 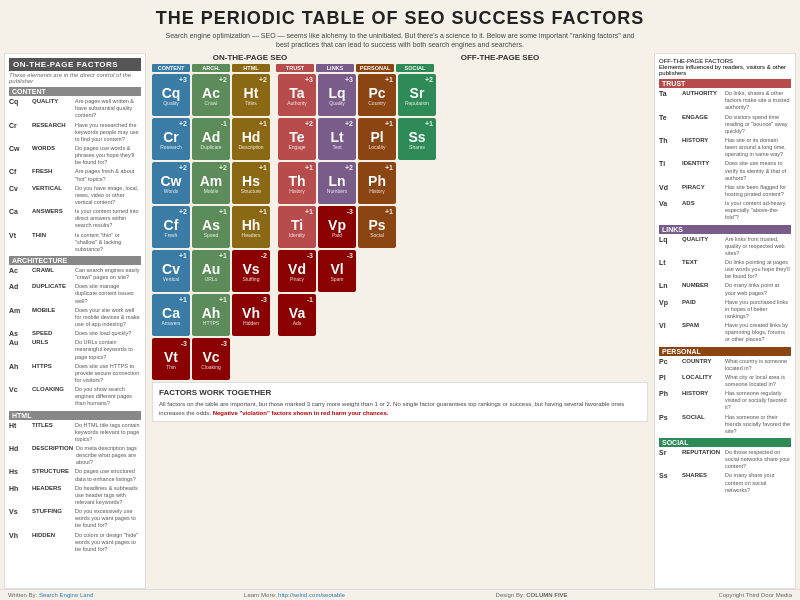 What do you see at coordinates (75, 518) in the screenshot?
I see `list-item: Vs STUFFING Do you excessively use words…` at bounding box center [75, 518].